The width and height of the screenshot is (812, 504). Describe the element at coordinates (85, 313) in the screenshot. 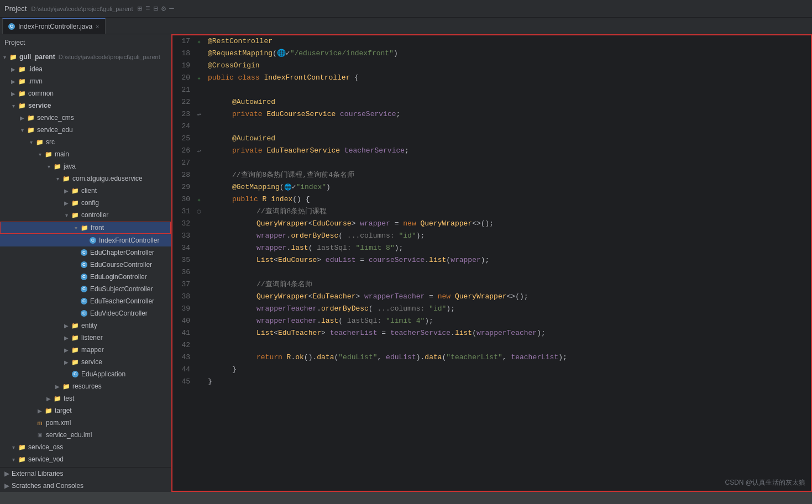

I see `tree-item-eduvideo: C EduVideoController` at that location.